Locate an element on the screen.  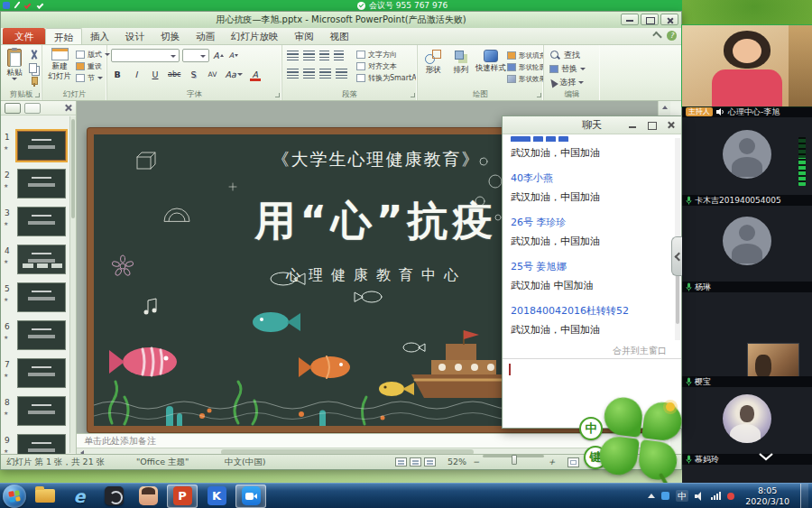
taskbar-explorer is located at coordinates (45, 496).